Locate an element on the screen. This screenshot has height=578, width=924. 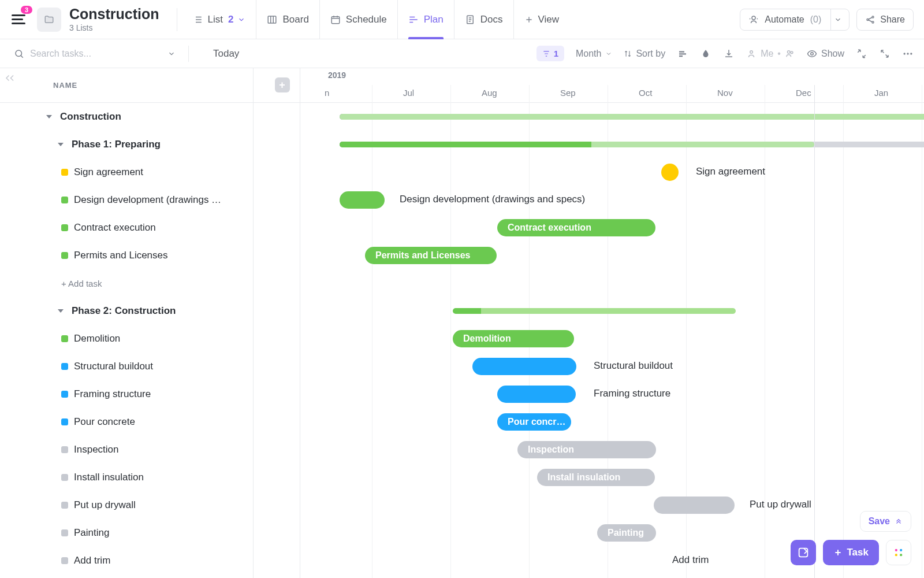
zoom-select: Month is located at coordinates (594, 54).